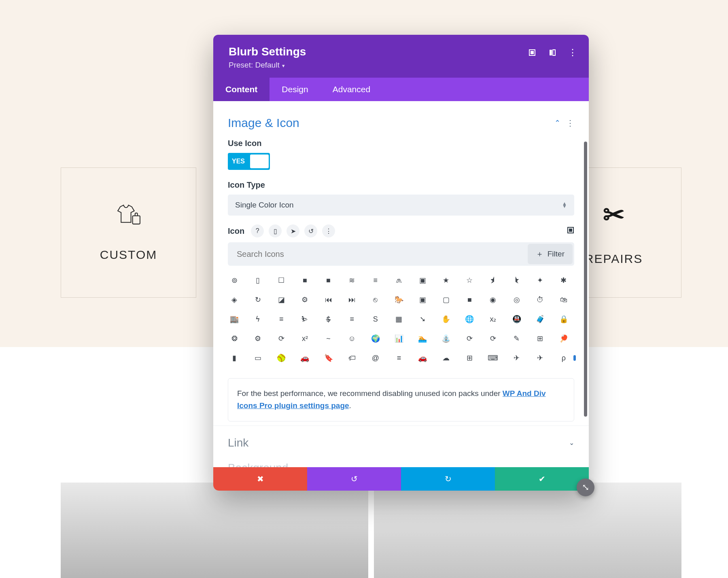 The width and height of the screenshot is (728, 578). I want to click on tab-content: Content, so click(241, 89).